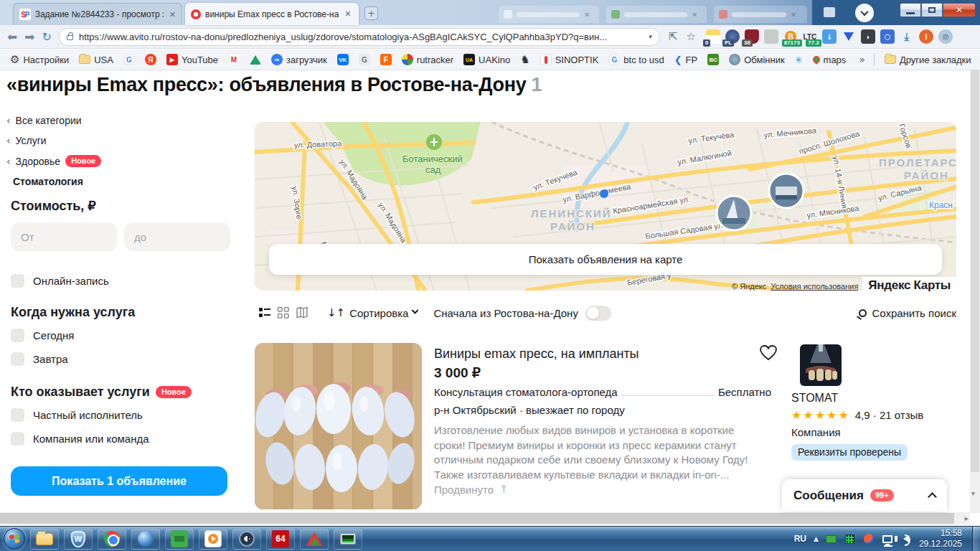  Describe the element at coordinates (799, 60) in the screenshot. I see `bookmark-kyivstar: ✳` at that location.